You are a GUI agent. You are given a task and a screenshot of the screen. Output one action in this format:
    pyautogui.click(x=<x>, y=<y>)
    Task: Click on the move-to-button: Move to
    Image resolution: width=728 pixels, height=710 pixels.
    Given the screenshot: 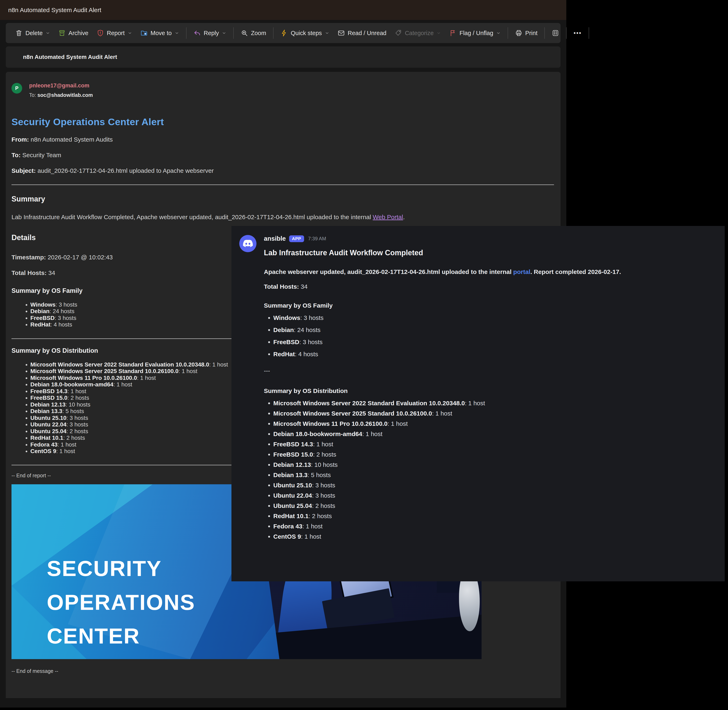 What is the action you would take?
    pyautogui.click(x=160, y=33)
    